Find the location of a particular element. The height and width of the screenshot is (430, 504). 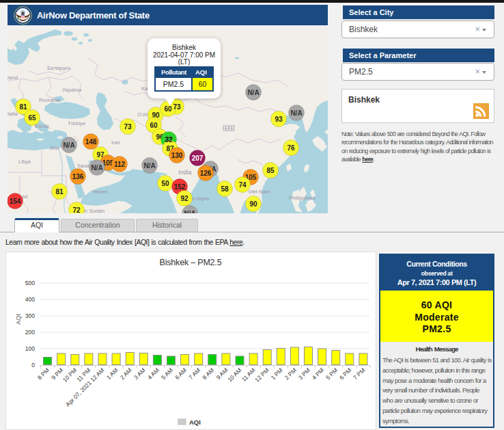

svg-text: 4 PM is located at coordinates (318, 373).